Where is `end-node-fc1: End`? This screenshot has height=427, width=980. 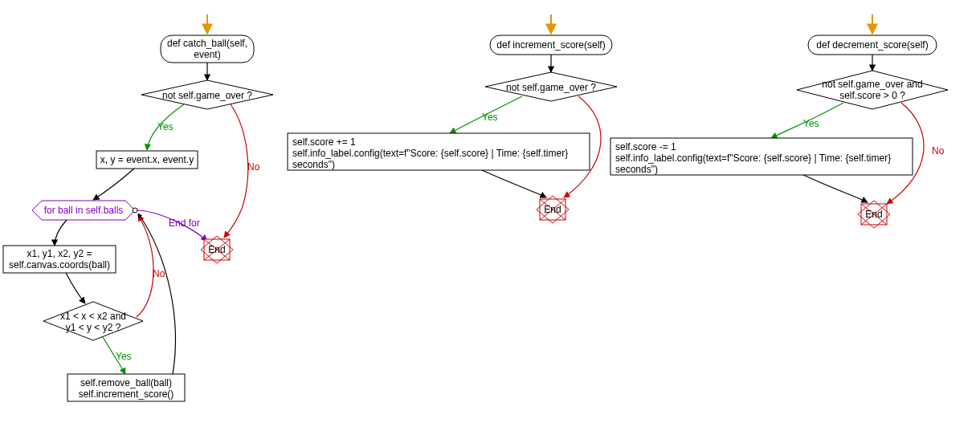 end-node-fc1: End is located at coordinates (217, 250).